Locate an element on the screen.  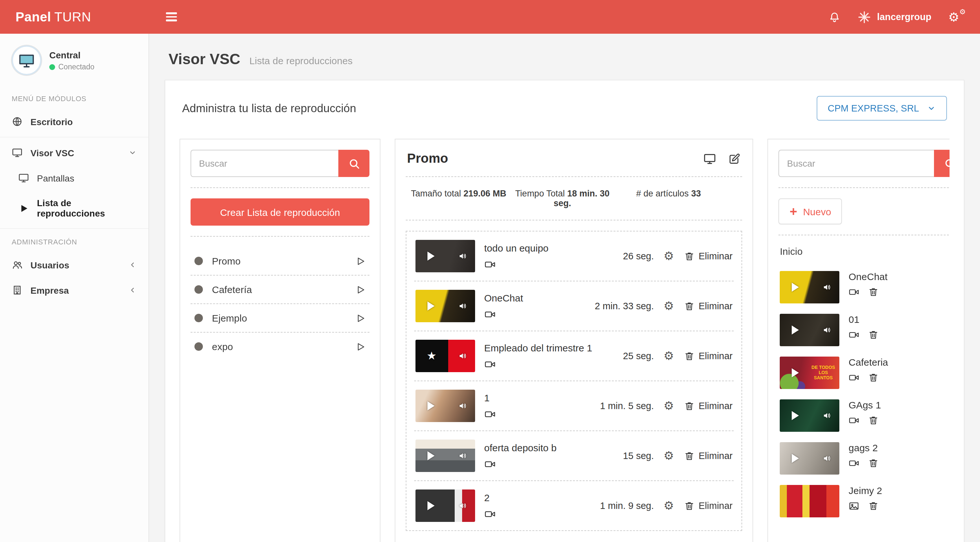
playlists-search-button is located at coordinates (354, 163).